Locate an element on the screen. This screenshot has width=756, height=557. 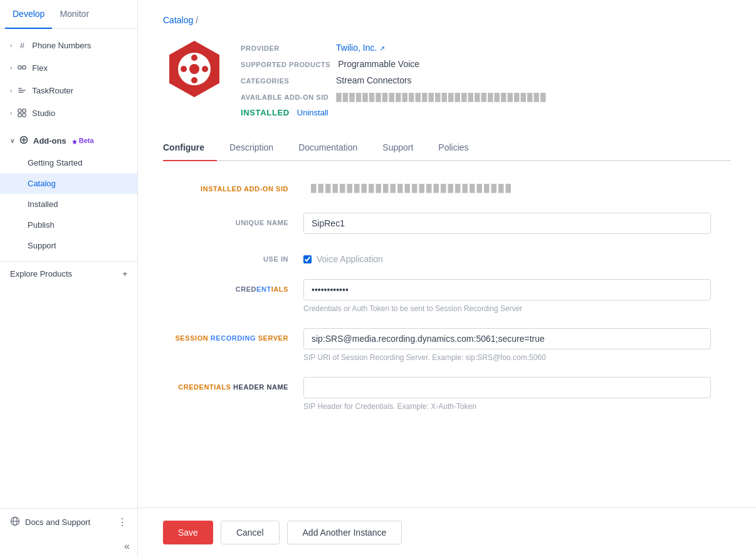
session-recording-hint: SIP URI of Session Recording Server. Exa… is located at coordinates (507, 358).